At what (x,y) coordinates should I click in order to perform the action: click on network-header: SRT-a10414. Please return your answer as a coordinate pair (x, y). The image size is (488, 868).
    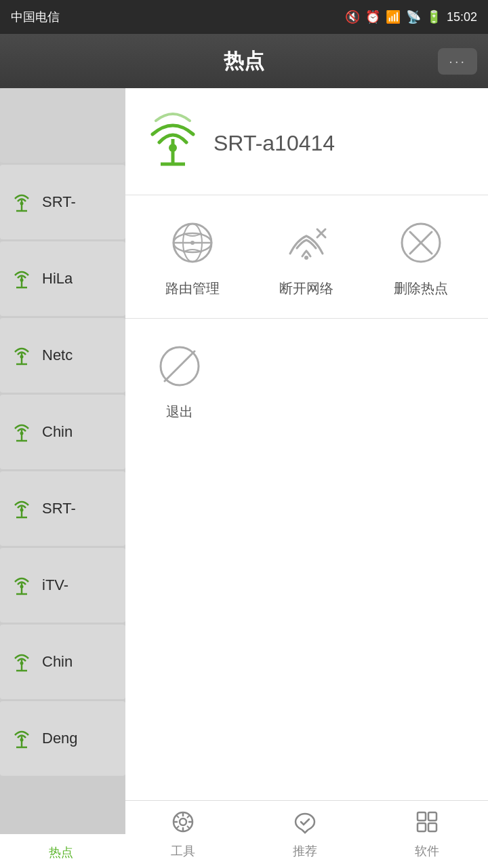
    Looking at the image, I should click on (306, 142).